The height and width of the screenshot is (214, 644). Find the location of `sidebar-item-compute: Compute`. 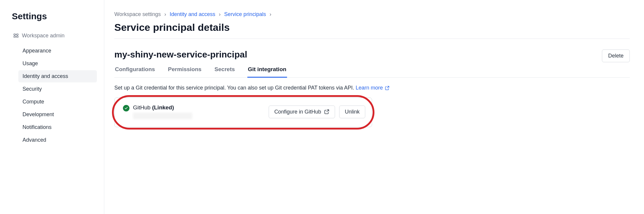

sidebar-item-compute: Compute is located at coordinates (57, 102).